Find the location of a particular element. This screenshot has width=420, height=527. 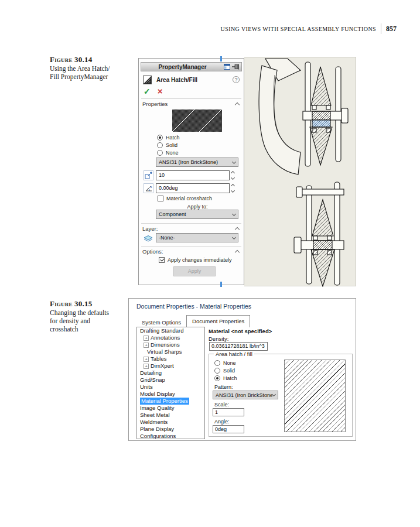

apply-immediately-checkbox: Apply changes immediately is located at coordinates (196, 260).